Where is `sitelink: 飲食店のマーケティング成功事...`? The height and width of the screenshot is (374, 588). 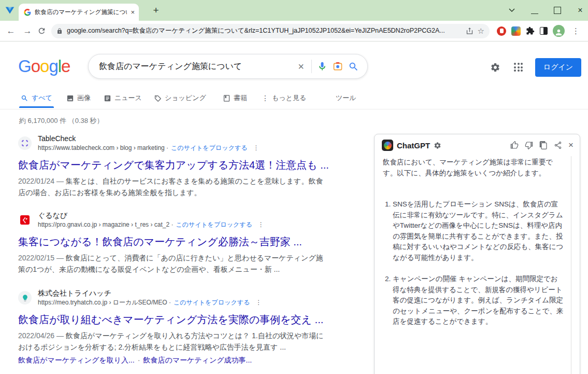 sitelink: 飲食店のマーケティング成功事... is located at coordinates (197, 360).